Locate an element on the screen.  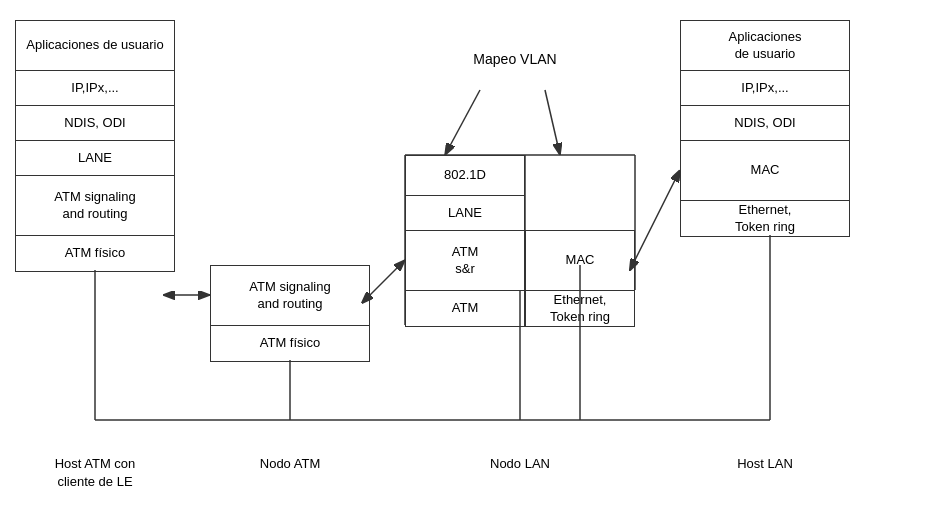
nodo-lan-dot1d: 802.1D is located at coordinates (465, 176).